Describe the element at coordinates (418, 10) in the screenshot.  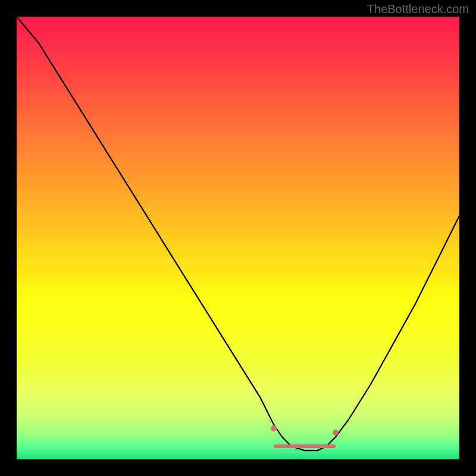
I see `watermark-text: TheBottleneck.com` at that location.